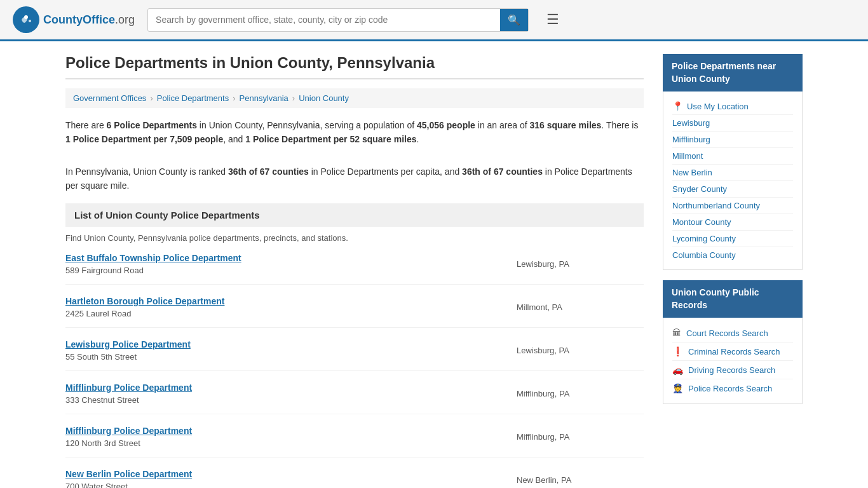  Describe the element at coordinates (26, 20) in the screenshot. I see `logo-icon` at that location.